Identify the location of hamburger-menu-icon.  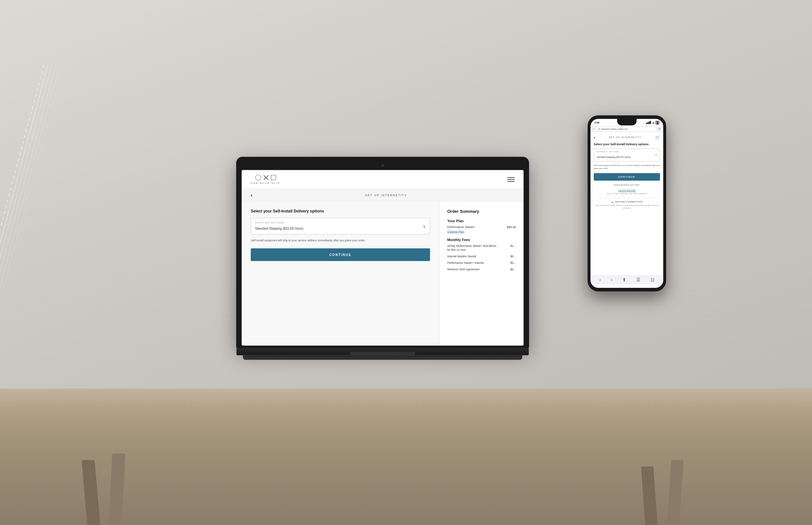
(511, 179).